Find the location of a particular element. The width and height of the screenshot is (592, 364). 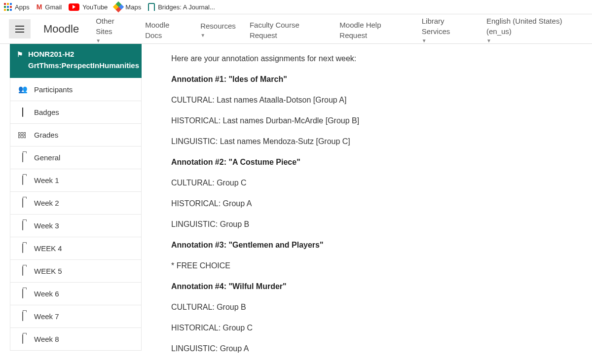

annotation-4-title: Annotation #4: "Wilful Murder" is located at coordinates (229, 286).